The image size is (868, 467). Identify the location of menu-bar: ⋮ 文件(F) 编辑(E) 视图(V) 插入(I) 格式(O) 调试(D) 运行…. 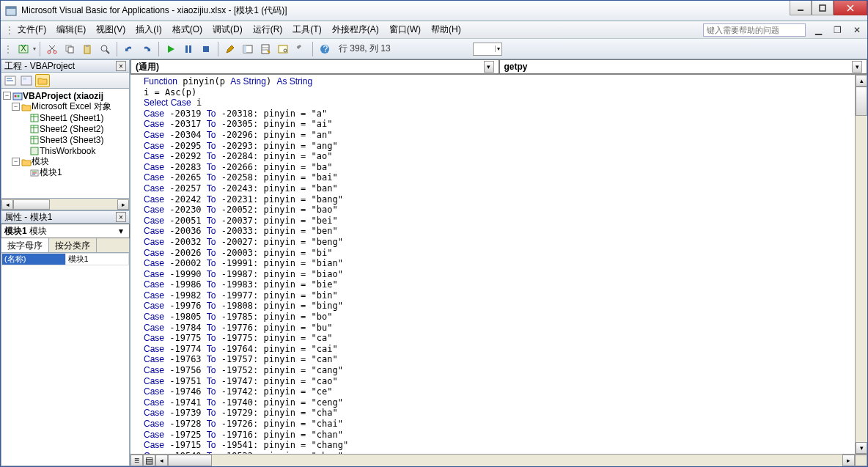
(434, 30).